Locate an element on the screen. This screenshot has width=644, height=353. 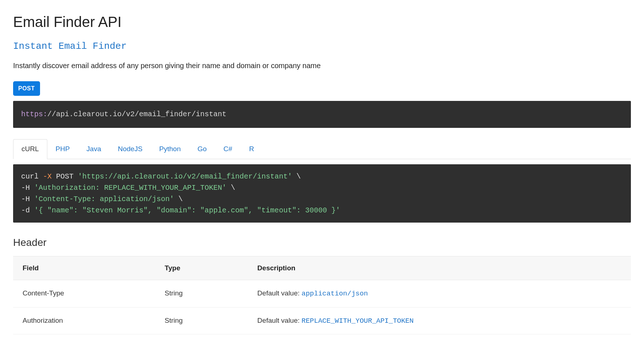
code-text: '{ "name": "Steven Morris", "domain": "a… is located at coordinates (187, 211).